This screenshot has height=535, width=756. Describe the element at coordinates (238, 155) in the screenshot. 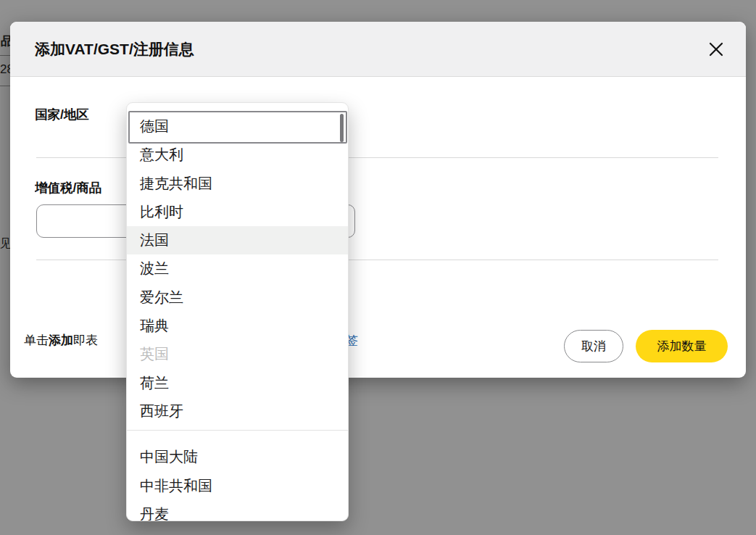

I see `country-option-item: 意大利` at that location.